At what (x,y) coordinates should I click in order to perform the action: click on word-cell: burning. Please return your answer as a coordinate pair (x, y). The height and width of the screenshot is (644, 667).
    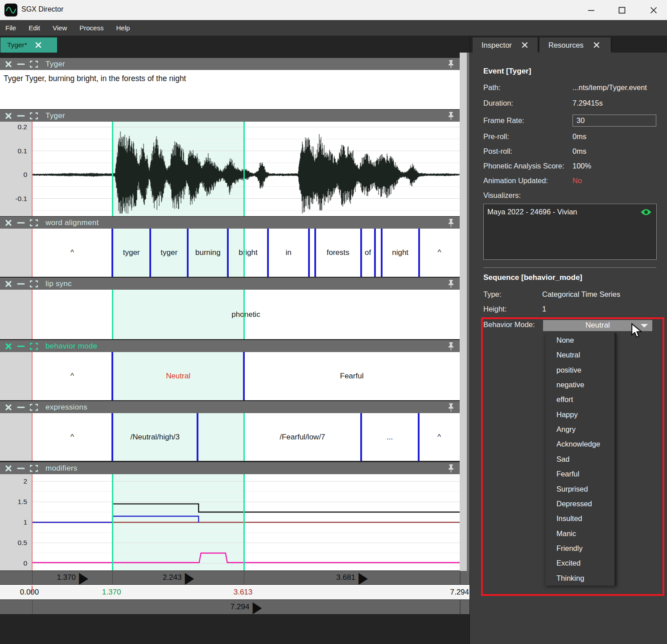
    Looking at the image, I should click on (208, 253).